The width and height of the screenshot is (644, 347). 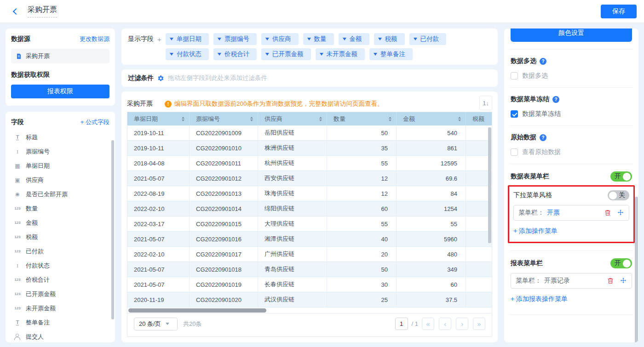 I want to click on field-item: 提交人, so click(x=60, y=336).